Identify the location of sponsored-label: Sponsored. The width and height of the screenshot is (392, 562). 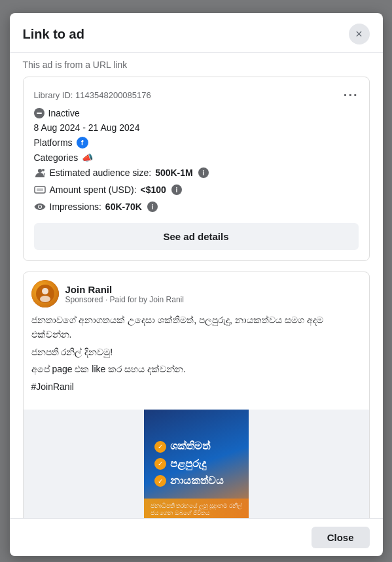
(84, 300).